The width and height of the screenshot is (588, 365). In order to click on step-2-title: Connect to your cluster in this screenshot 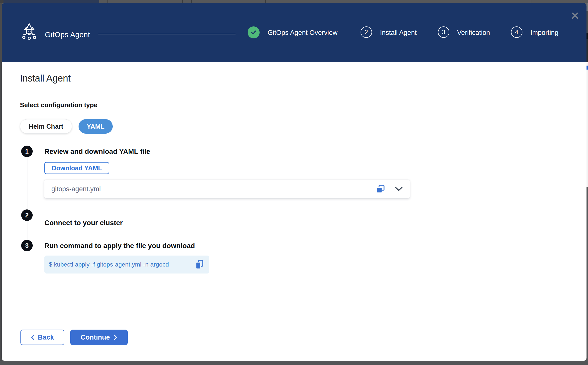, I will do `click(84, 223)`.